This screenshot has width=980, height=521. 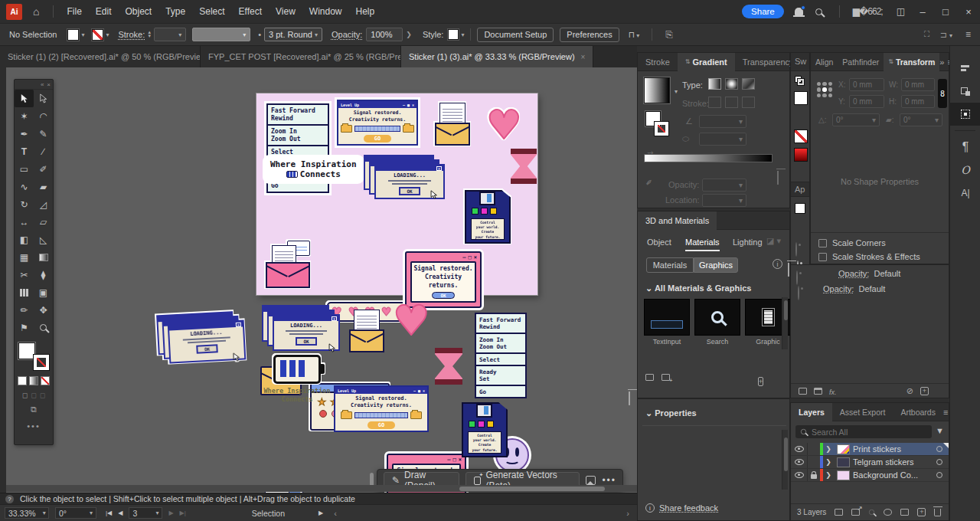 What do you see at coordinates (183, 513) in the screenshot?
I see `last-artboard-icon: ▶|` at bounding box center [183, 513].